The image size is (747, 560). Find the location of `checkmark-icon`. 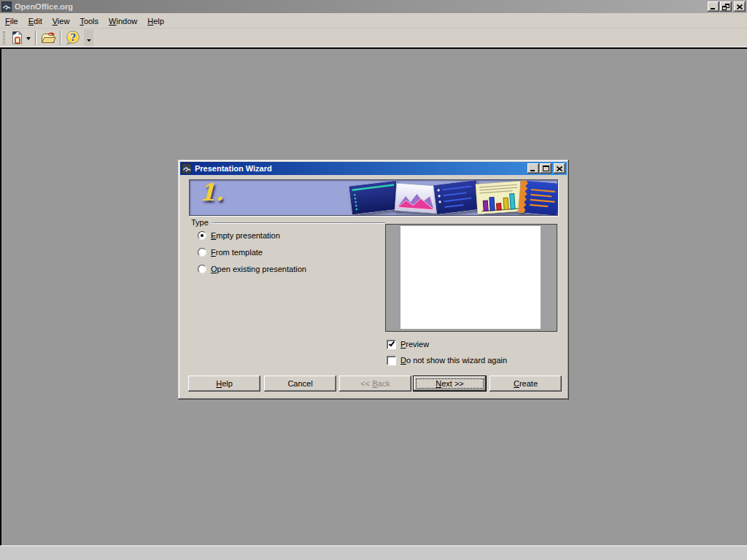

checkmark-icon is located at coordinates (391, 344).